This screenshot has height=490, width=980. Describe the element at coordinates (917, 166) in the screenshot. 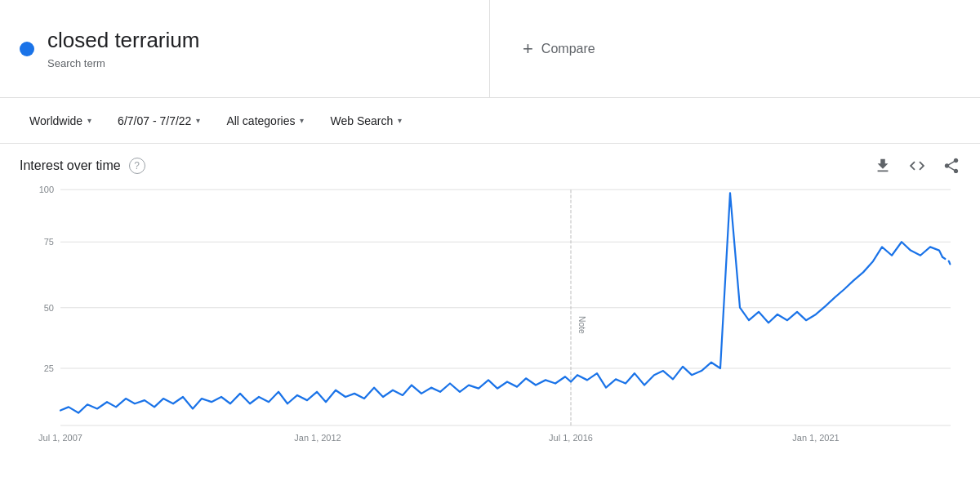

I see `code-icon` at that location.